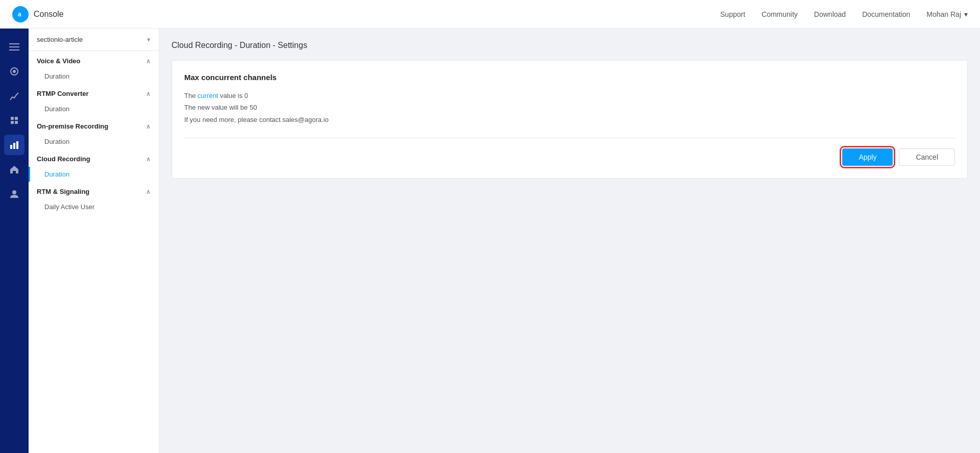 The image size is (980, 453). I want to click on app-title: Console, so click(49, 14).